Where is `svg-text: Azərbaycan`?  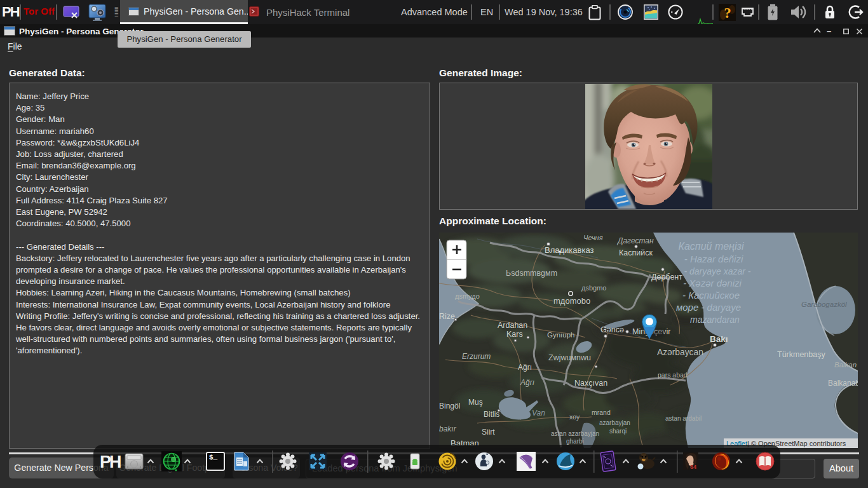
svg-text: Azərbaycan is located at coordinates (680, 352).